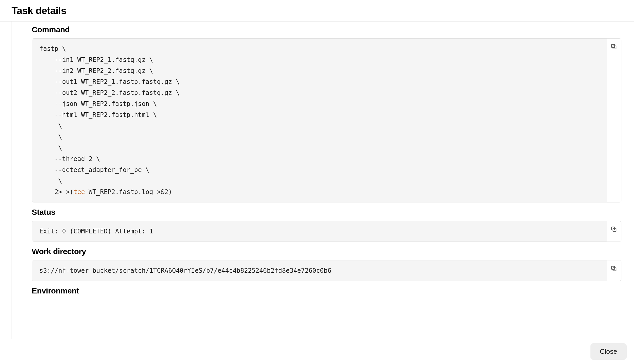  Describe the element at coordinates (319, 231) in the screenshot. I see `status-value: Exit: 0 (COMPLETED) Attempt: 1` at that location.